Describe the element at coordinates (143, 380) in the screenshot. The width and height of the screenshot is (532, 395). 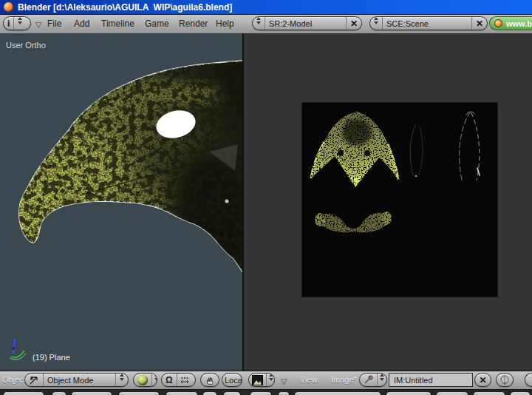
I see `textured-draw-icon` at that location.